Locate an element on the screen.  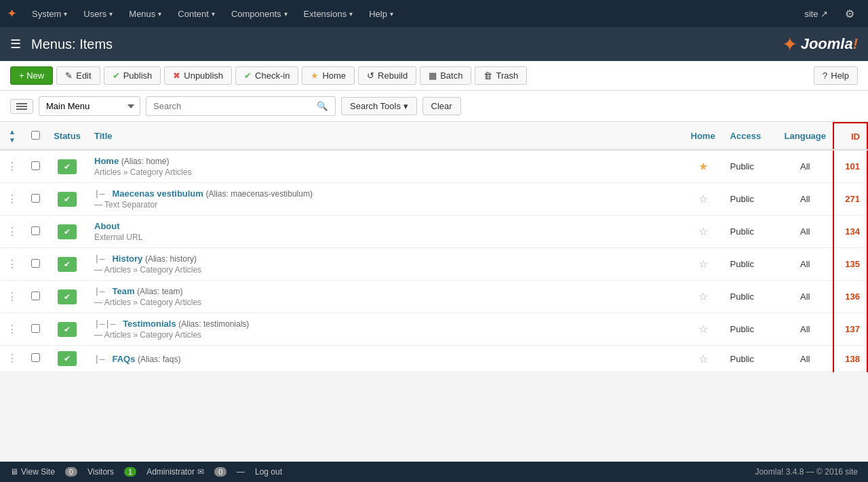
nav-content: Content ▾ is located at coordinates (197, 14).